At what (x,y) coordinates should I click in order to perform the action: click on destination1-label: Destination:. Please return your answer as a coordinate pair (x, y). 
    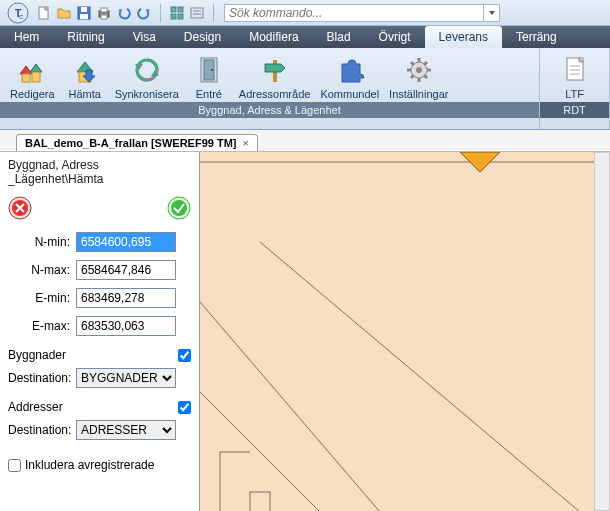
    Looking at the image, I should click on (39, 378).